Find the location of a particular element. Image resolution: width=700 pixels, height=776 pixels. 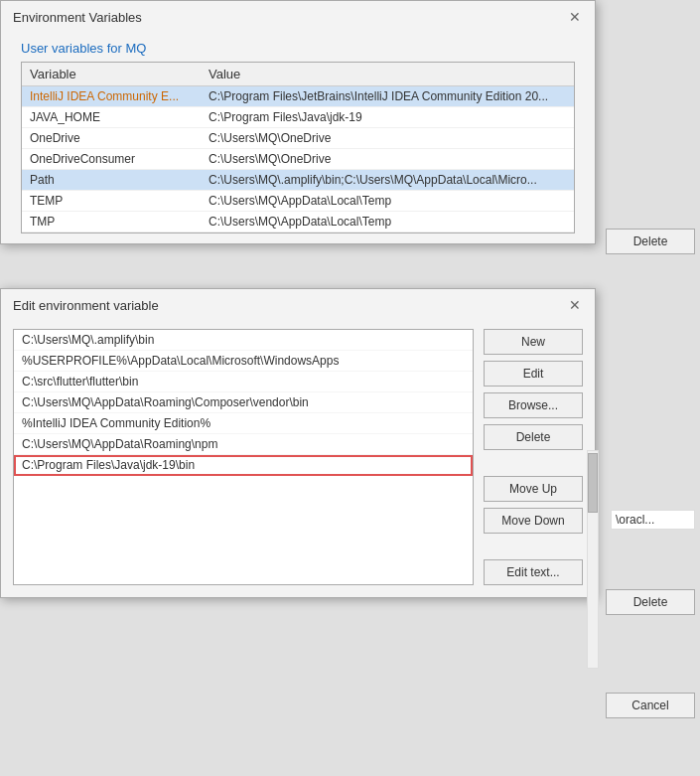

table-row: OneDriveC:\Users\MQ\OneDrive is located at coordinates (298, 139).